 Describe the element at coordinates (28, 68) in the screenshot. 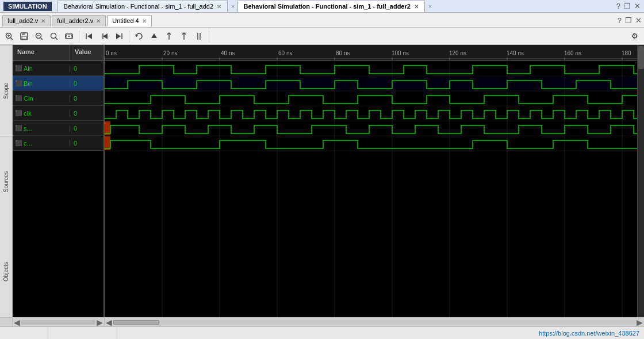

I see `ain-label: Ain` at that location.